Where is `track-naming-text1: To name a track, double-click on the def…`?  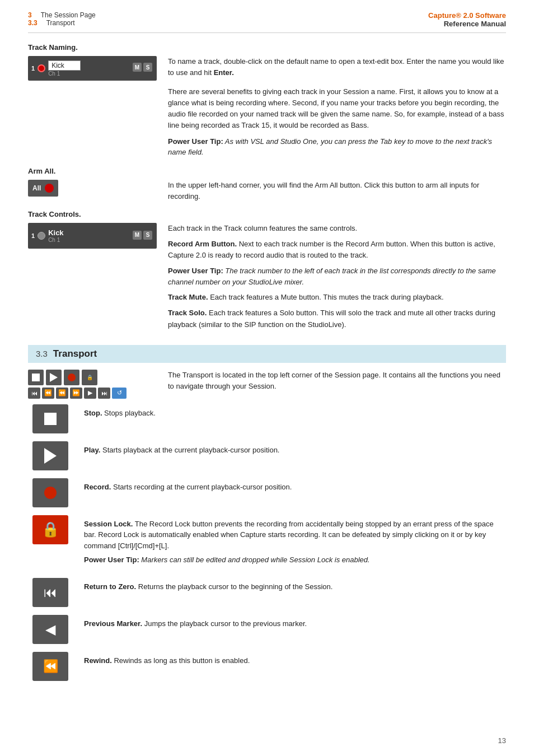
track-naming-text1: To name a track, double-click on the def… is located at coordinates (336, 67).